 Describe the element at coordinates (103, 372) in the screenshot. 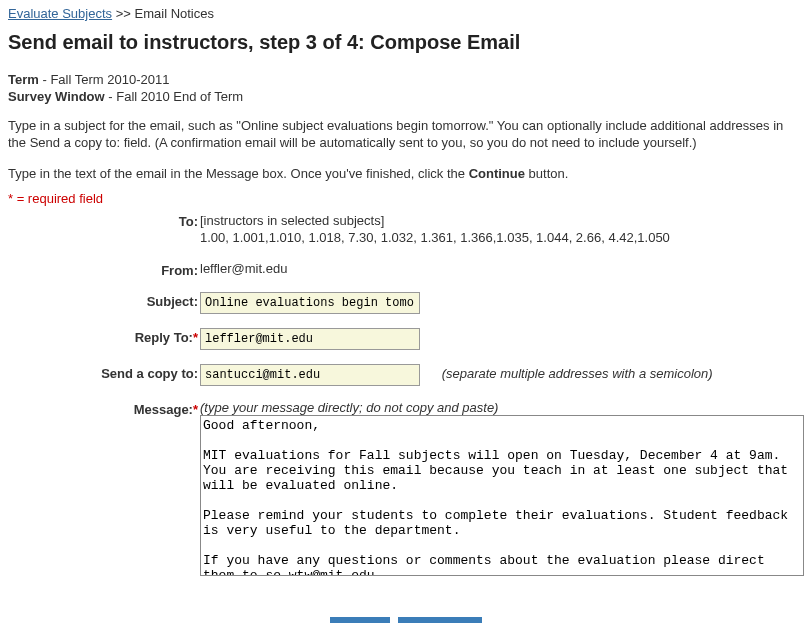

I see `copy-to-label: Send a copy to:` at that location.